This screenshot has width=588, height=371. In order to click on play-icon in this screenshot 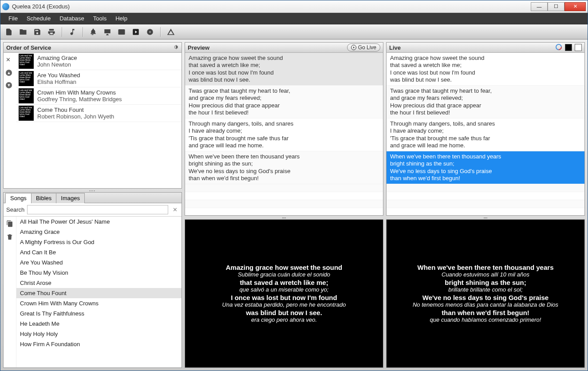, I will do `click(136, 32)`.